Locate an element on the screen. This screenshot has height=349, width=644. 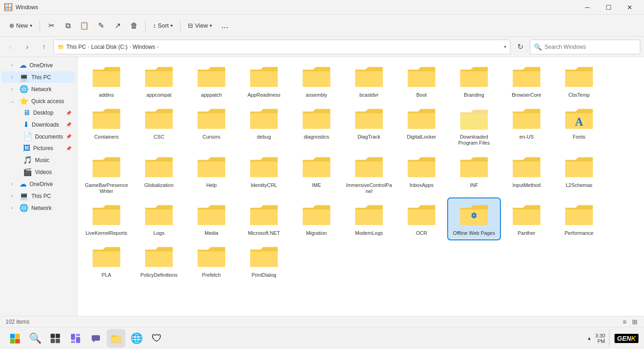
folder-item-offlinewebpages: Offline Web Pages is located at coordinates (474, 219).